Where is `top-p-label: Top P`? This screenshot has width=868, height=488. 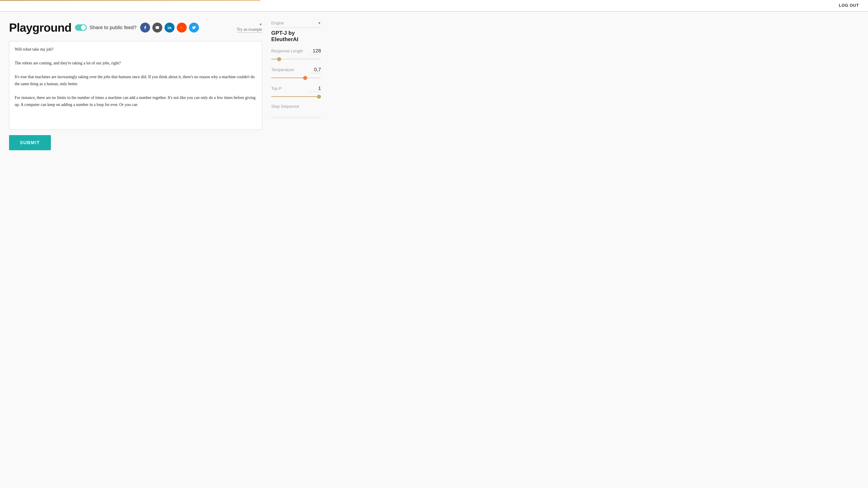 top-p-label: Top P is located at coordinates (276, 89).